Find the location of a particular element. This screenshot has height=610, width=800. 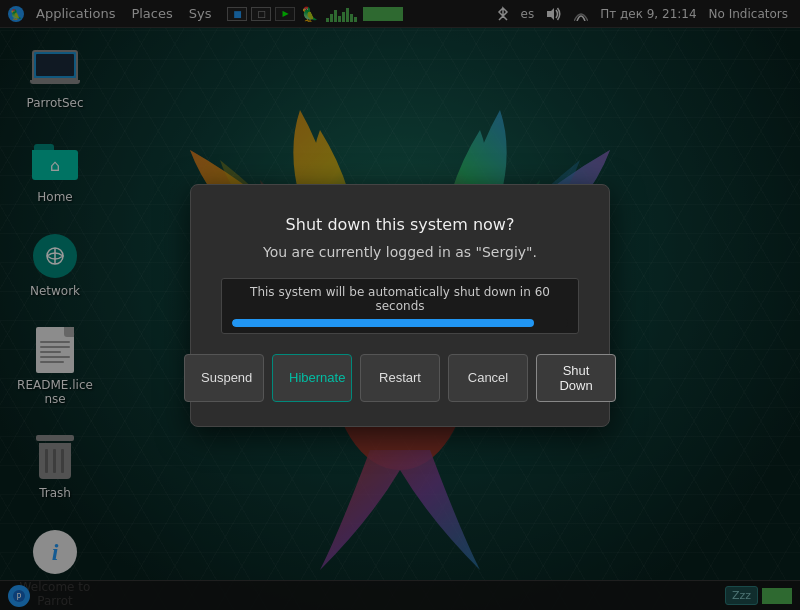

progress-bar-fill is located at coordinates (383, 323).